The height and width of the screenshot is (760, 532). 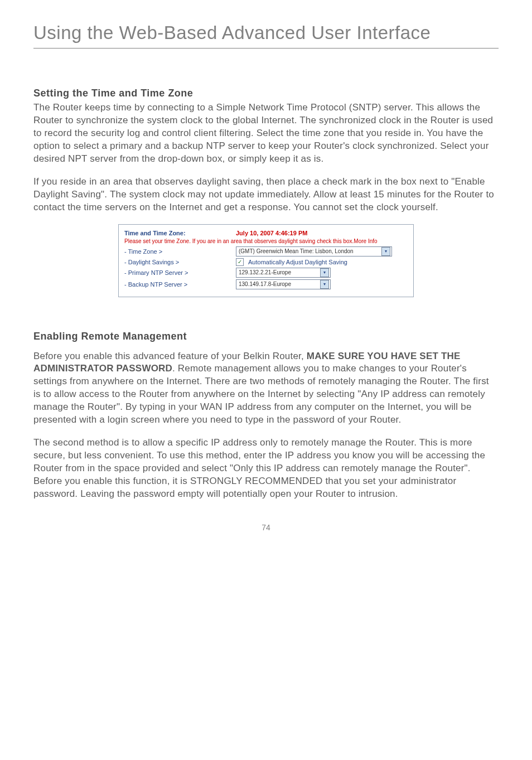 What do you see at coordinates (240, 262) in the screenshot?
I see `dst-checkbox: ✓` at bounding box center [240, 262].